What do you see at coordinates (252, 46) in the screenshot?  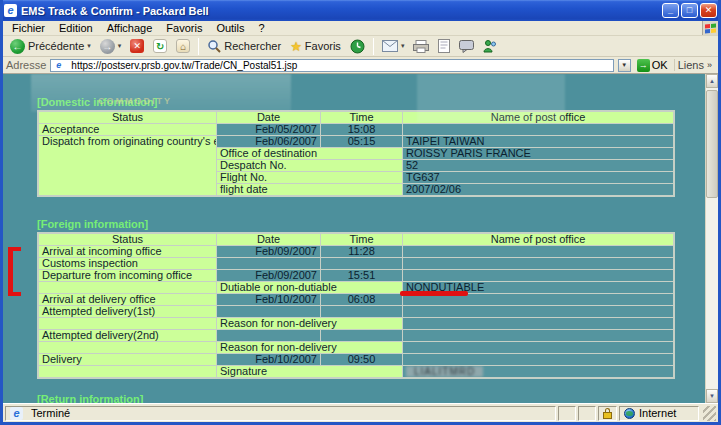 I see `search-label: Rechercher` at bounding box center [252, 46].